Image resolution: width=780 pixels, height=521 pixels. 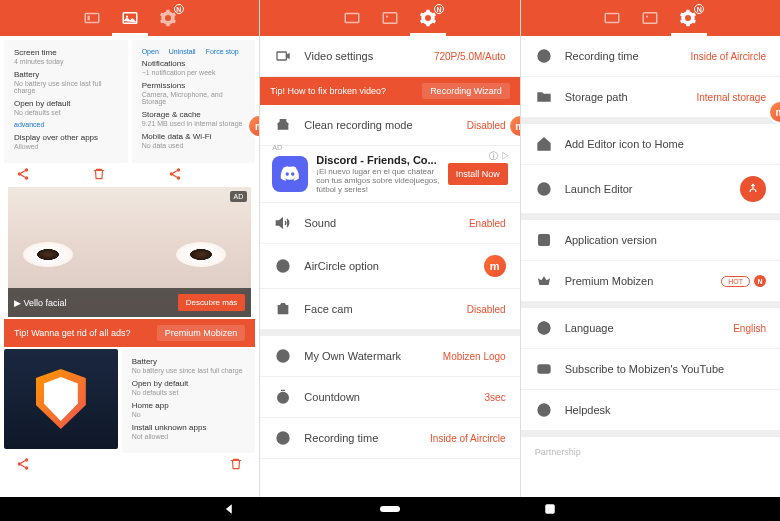 I want to click on aircircle-row: AirCircle optionm, so click(x=390, y=266).